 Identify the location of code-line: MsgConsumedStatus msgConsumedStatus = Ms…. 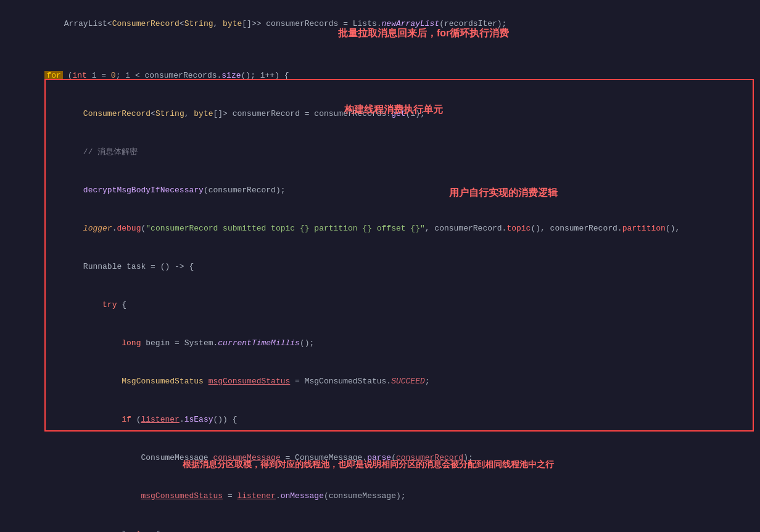
(380, 382).